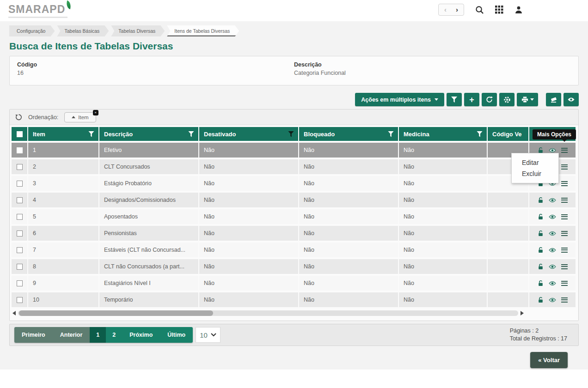 This screenshot has width=588, height=388. Describe the element at coordinates (149, 183) in the screenshot. I see `cell-descricao: Estágio Probatório` at that location.